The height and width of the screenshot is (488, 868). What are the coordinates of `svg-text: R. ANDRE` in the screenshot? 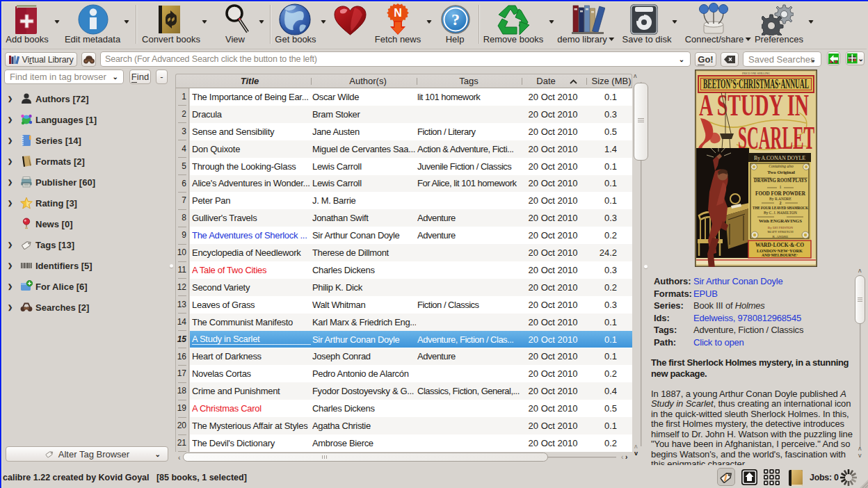 It's located at (780, 236).